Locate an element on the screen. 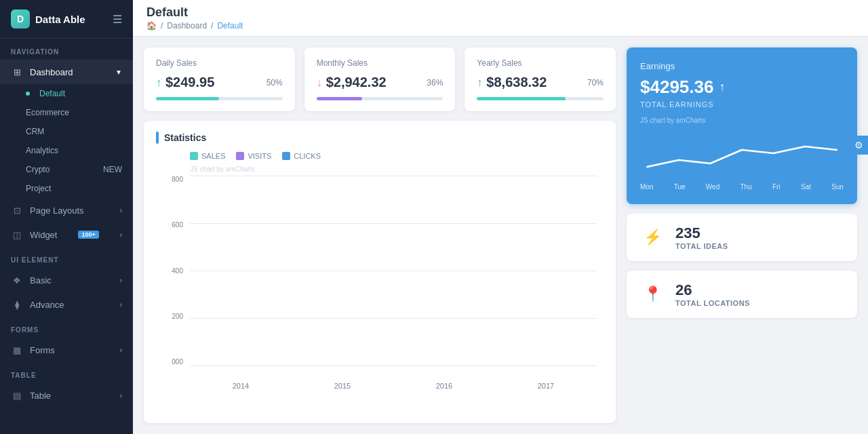 This screenshot has height=434, width=868. chart-legend: SALESVISITSCLICKS is located at coordinates (380, 156).